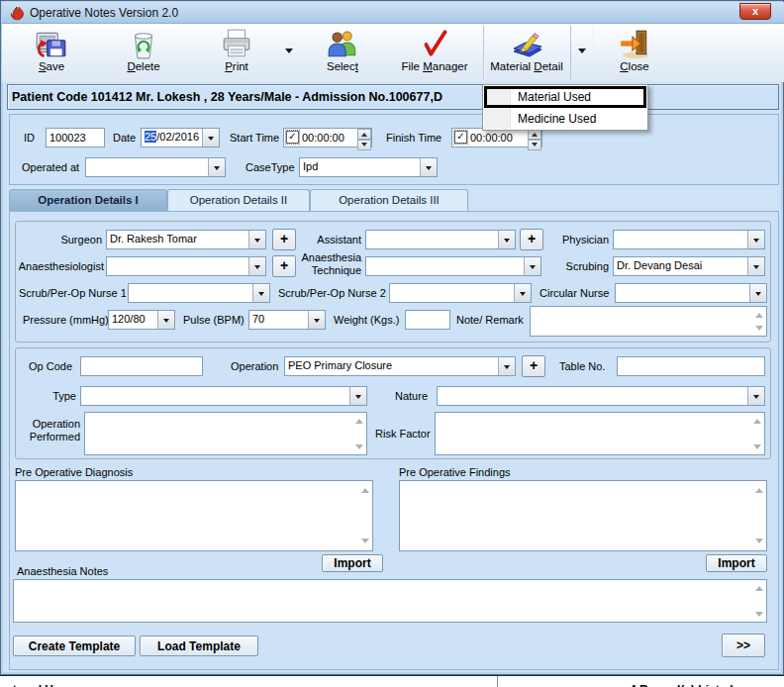 Image resolution: width=784 pixels, height=687 pixels. Describe the element at coordinates (239, 200) in the screenshot. I see `tab-operation-details-2: Operation Details II` at that location.